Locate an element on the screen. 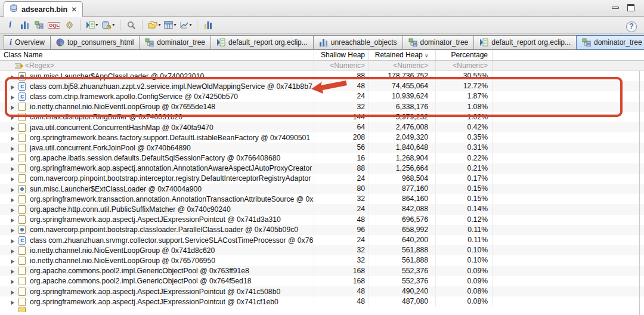 Image resolution: width=644 pixels, height=315 pixels. table-row: ▶cclass com.bj58.zhuanzhuan.zzpt.v2.serv… is located at coordinates (322, 86).